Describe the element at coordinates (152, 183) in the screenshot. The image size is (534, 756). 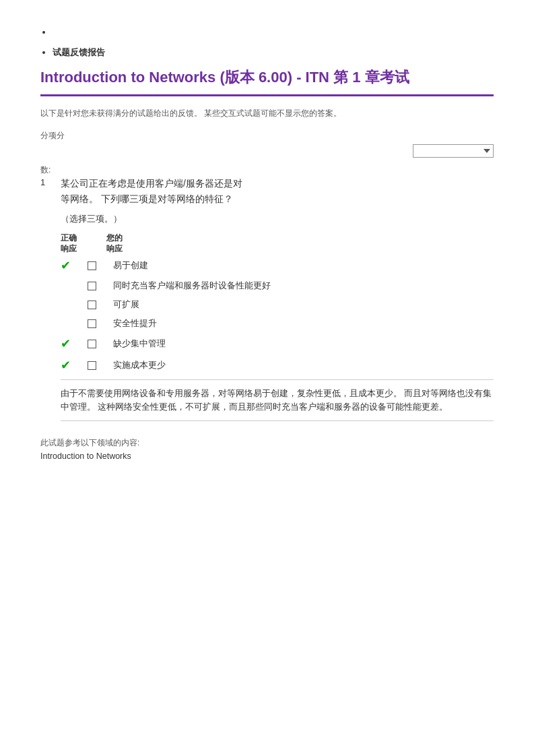
I see `question-line1: 某公司正在考虑是使用客户端/服务器还是对` at that location.